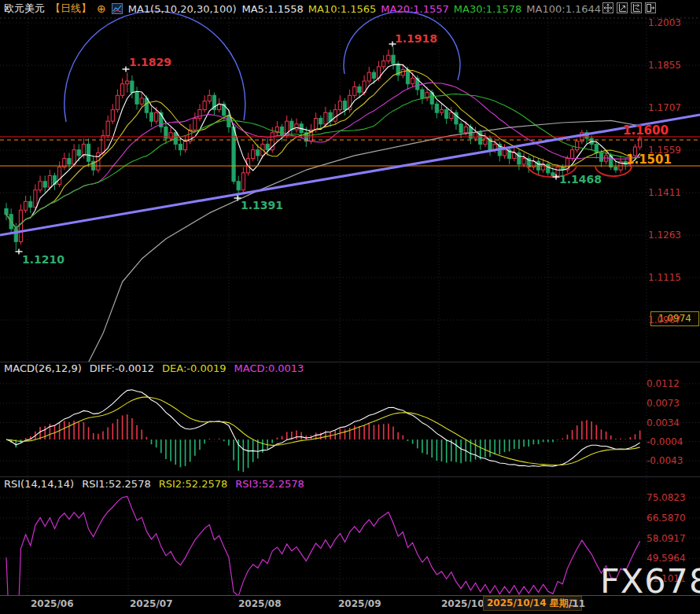  Describe the element at coordinates (608, 8) in the screenshot. I see `pan-tool-icon` at that location.